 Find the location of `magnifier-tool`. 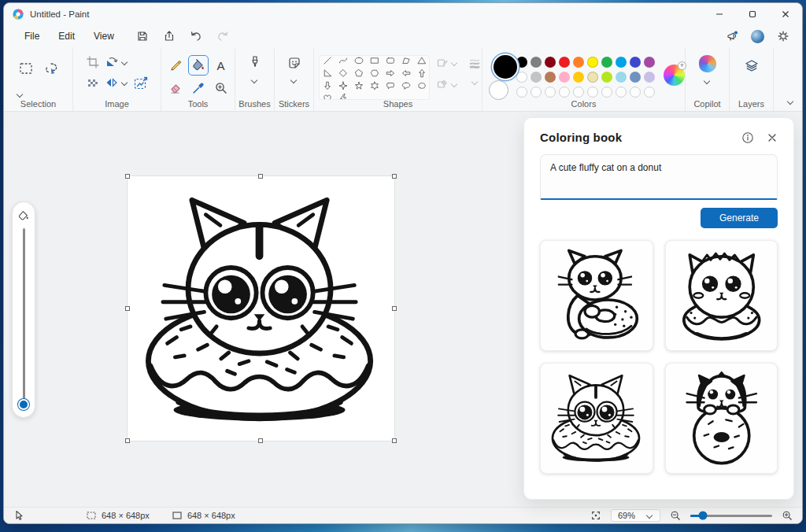

magnifier-tool is located at coordinates (221, 88).